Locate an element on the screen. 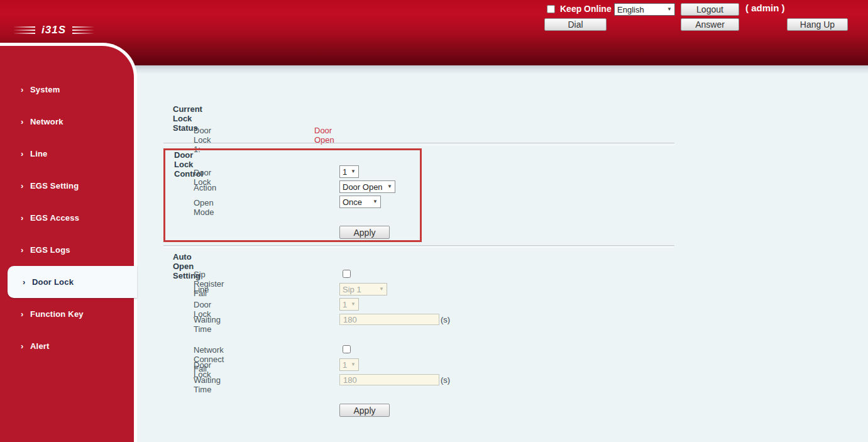 The height and width of the screenshot is (442, 868). language-select-value: English is located at coordinates (631, 10).